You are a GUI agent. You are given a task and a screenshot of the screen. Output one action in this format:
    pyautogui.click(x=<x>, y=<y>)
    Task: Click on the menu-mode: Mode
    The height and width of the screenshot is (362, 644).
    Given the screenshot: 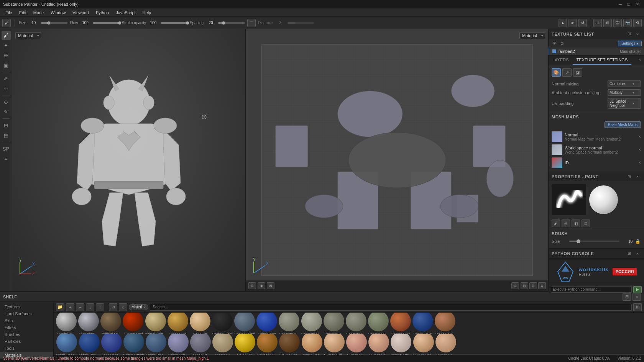 What is the action you would take?
    pyautogui.click(x=39, y=13)
    